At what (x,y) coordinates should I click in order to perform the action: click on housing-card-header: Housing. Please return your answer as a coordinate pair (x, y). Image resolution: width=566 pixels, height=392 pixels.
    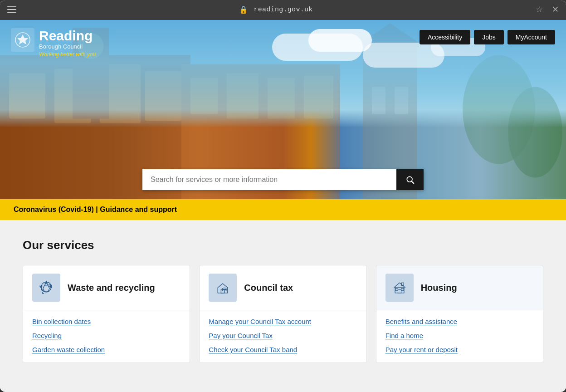
    Looking at the image, I should click on (460, 288).